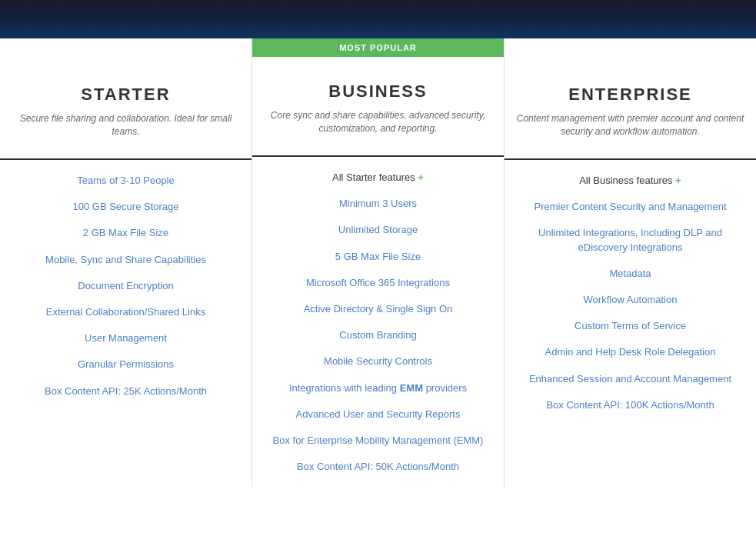 This screenshot has width=756, height=556. What do you see at coordinates (631, 181) in the screenshot?
I see `list-item: All Business features +` at bounding box center [631, 181].